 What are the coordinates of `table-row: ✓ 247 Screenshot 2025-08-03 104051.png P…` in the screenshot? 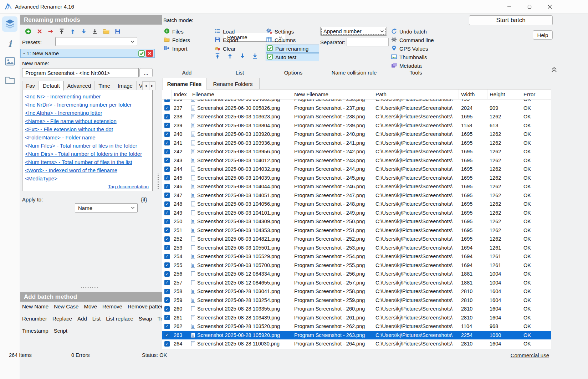 It's located at (357, 195).